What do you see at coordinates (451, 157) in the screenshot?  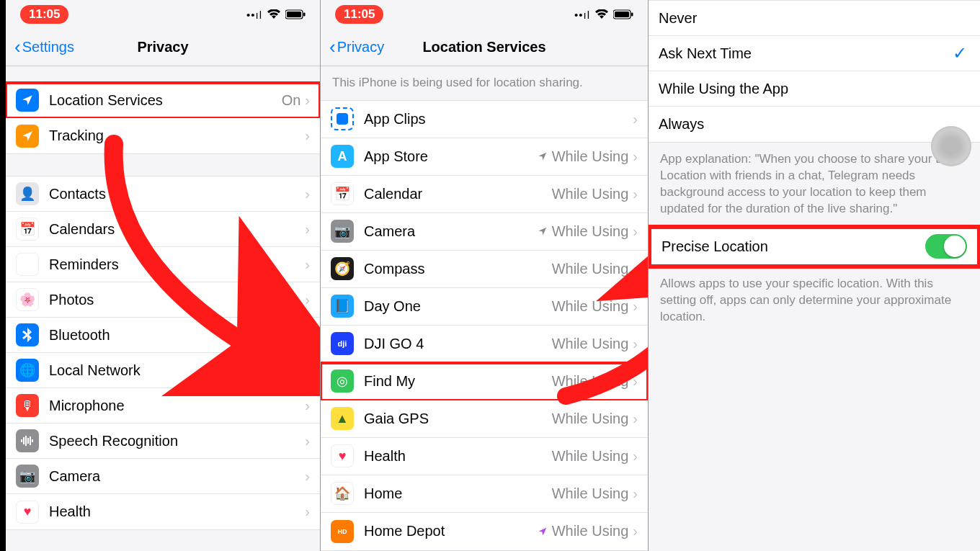 I see `row-label: App Store` at bounding box center [451, 157].